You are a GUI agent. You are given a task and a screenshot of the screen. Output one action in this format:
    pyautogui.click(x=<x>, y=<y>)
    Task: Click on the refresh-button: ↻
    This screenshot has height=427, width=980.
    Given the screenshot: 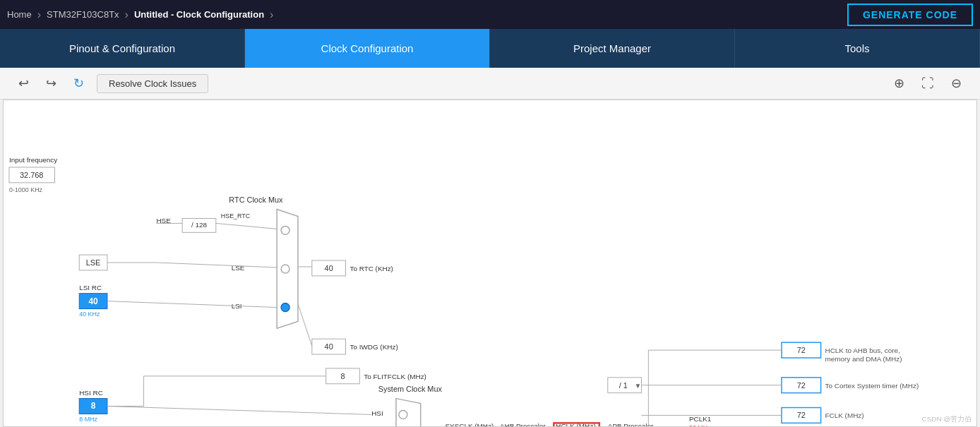 What is the action you would take?
    pyautogui.click(x=79, y=83)
    